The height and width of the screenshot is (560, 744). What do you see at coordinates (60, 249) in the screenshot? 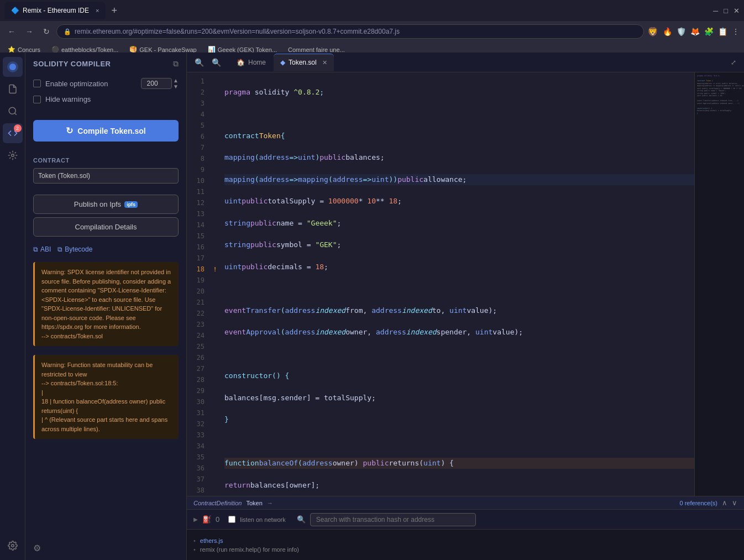
I see `bytecode-copy-icon: ⧉` at bounding box center [60, 249].